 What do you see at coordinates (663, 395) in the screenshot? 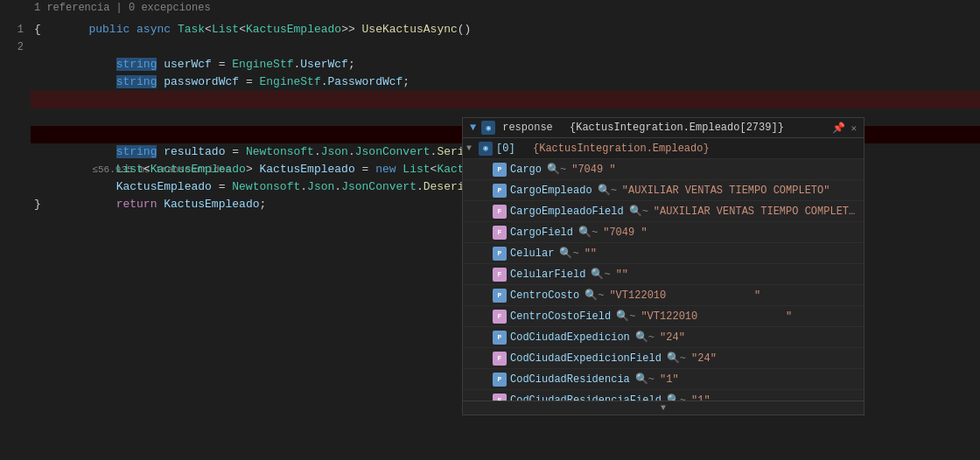
I see `debug-tree-row-codciudadresidenciafield: F CodCiudadResidenciaField 🔍~ "1"` at bounding box center [663, 395].